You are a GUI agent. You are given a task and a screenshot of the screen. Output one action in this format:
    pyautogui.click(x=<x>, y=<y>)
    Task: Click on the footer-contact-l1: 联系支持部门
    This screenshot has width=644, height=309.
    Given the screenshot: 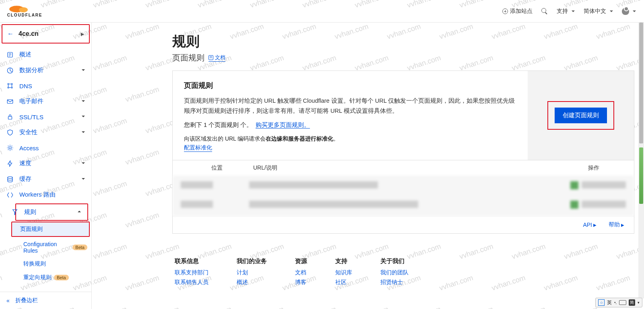 What is the action you would take?
    pyautogui.click(x=192, y=273)
    